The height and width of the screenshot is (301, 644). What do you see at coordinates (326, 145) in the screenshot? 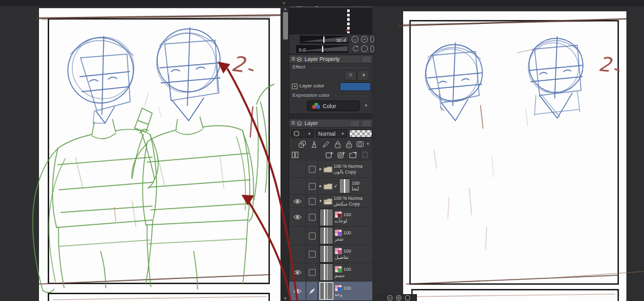
I see `draft-layer-icon` at bounding box center [326, 145].